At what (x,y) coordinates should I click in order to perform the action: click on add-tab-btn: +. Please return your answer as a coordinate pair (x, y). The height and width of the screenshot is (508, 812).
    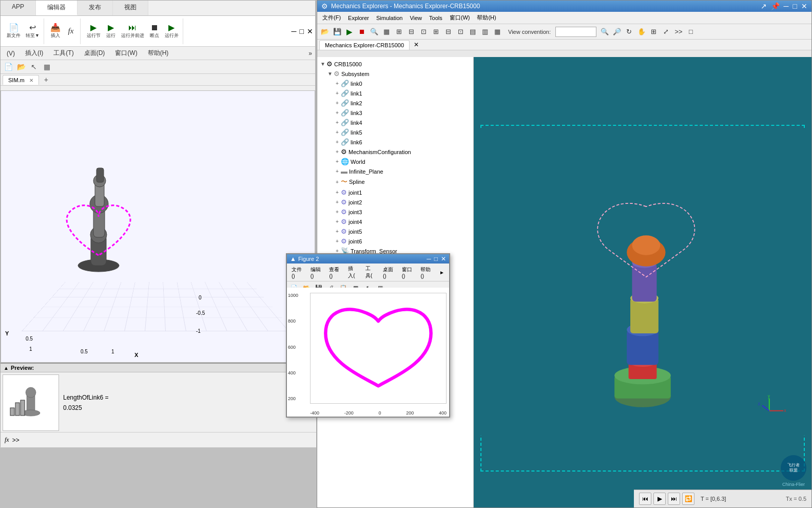
    Looking at the image, I should click on (46, 80).